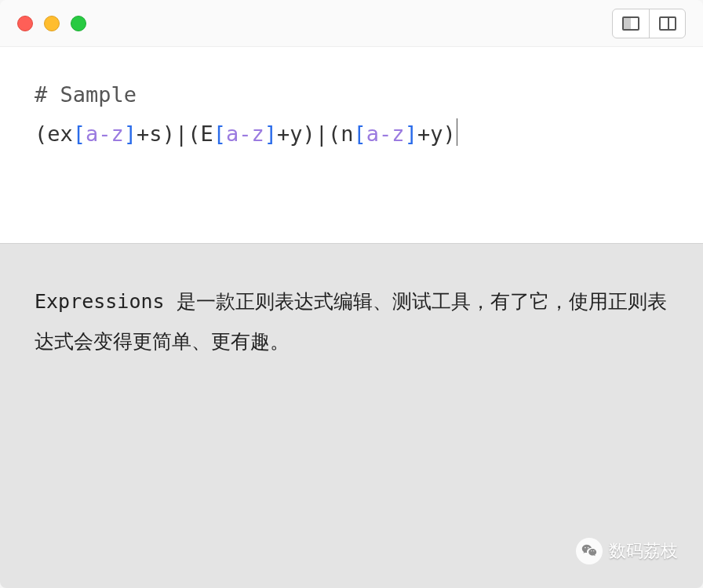  What do you see at coordinates (352, 95) in the screenshot?
I see `editor-comment-line: # Sample` at bounding box center [352, 95].